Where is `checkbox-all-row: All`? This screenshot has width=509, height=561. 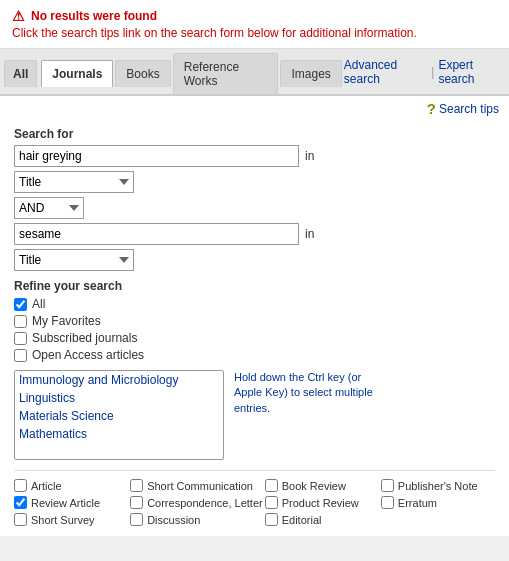 checkbox-all-row: All is located at coordinates (254, 304).